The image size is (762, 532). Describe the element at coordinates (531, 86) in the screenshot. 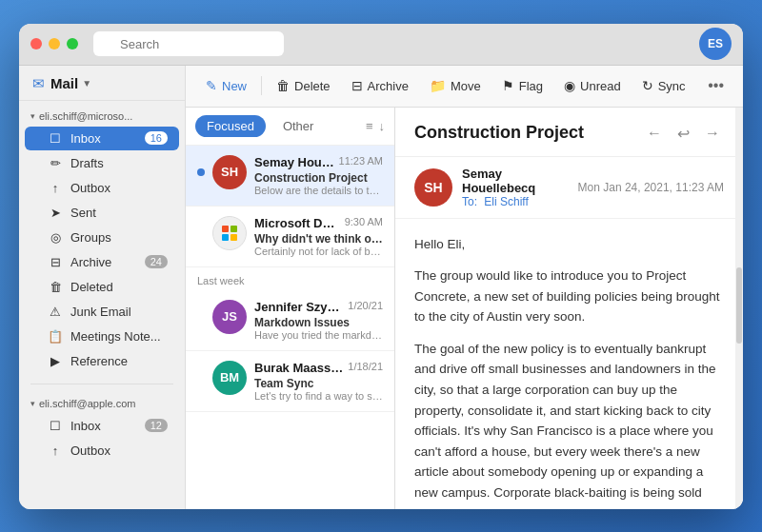

I see `flag-label: Flag` at that location.